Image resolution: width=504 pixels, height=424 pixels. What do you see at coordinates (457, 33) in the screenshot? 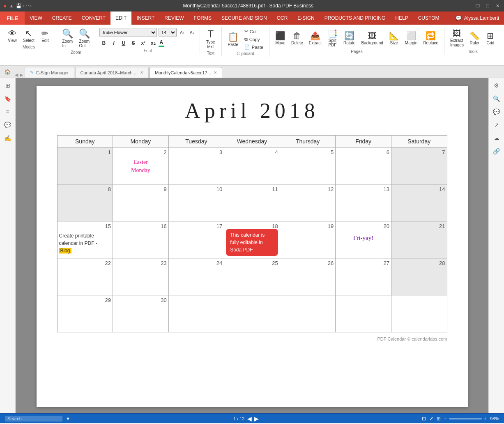
I see `extract-images-icon: 🖼` at bounding box center [457, 33].